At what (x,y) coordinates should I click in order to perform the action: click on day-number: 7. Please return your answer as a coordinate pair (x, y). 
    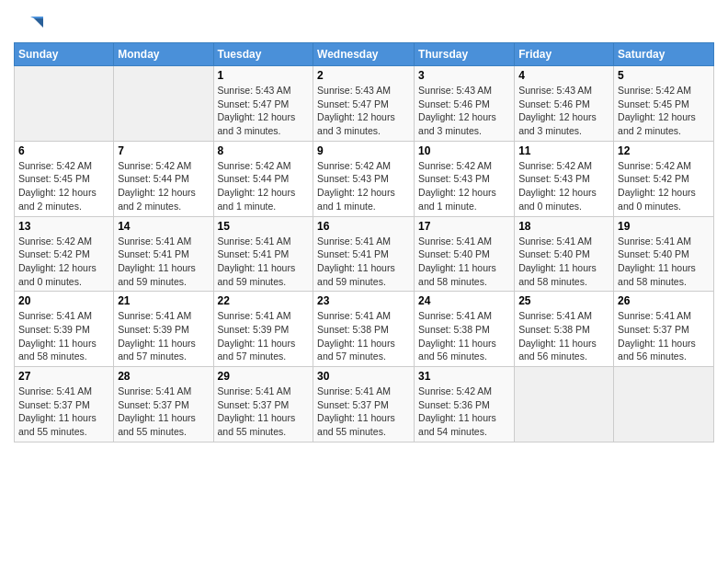
    Looking at the image, I should click on (164, 151).